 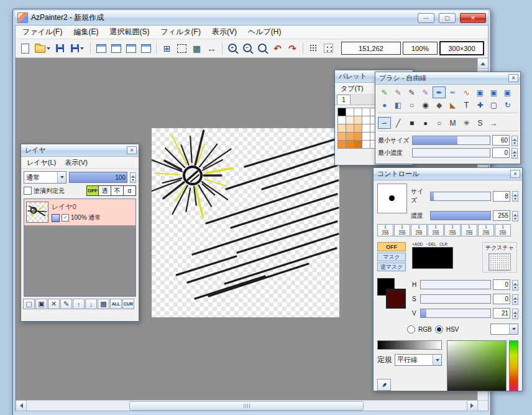 What do you see at coordinates (180, 32) in the screenshot?
I see `menu-filter: フィルタ(F)` at bounding box center [180, 32].